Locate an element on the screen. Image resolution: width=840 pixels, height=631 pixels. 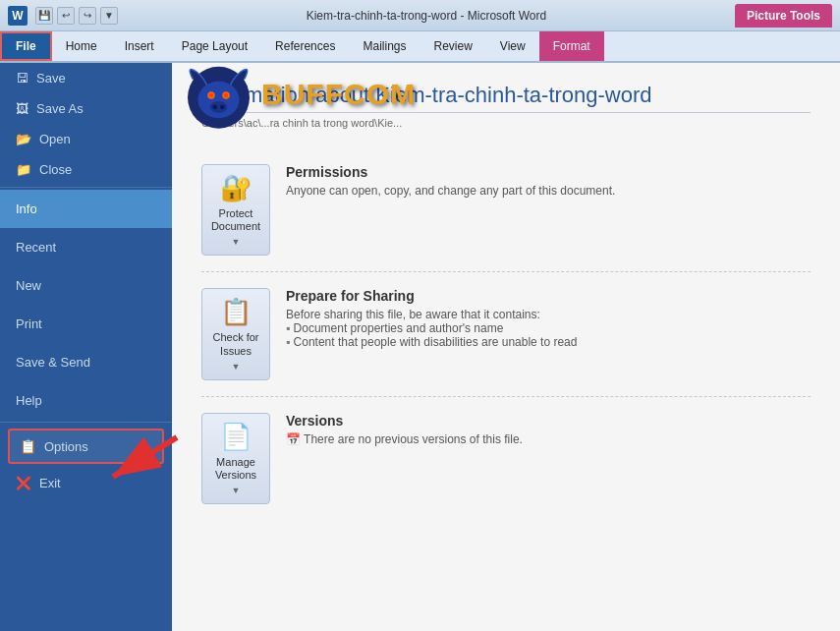
open-icon: 📂 is located at coordinates (24, 140).